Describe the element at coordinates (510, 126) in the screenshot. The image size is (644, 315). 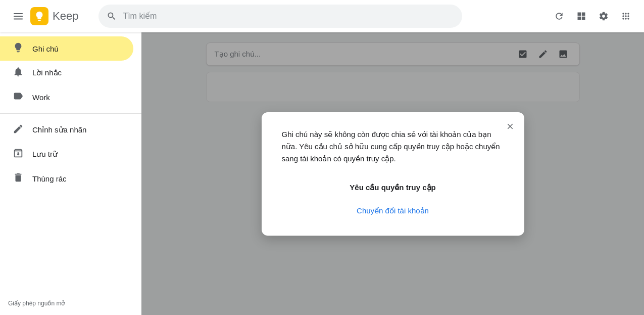
I see `dialog-close-button` at that location.